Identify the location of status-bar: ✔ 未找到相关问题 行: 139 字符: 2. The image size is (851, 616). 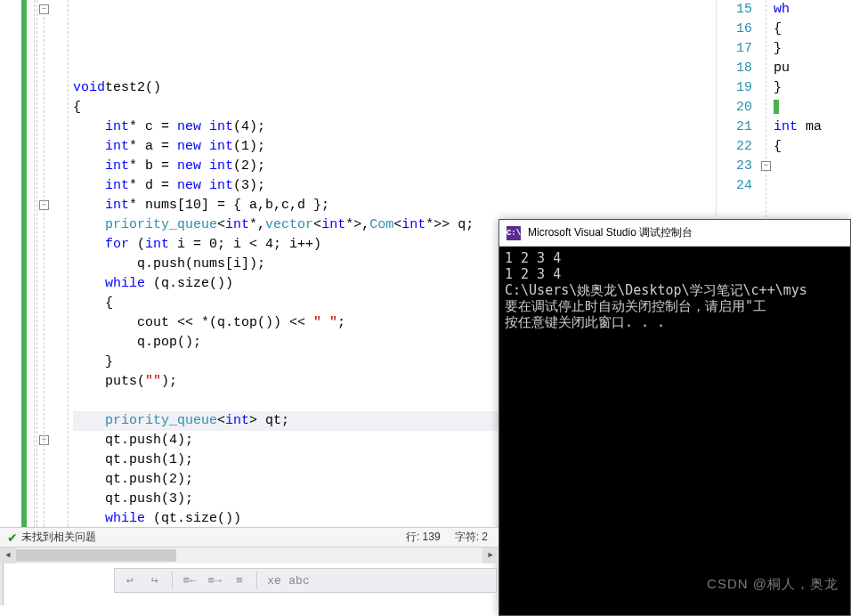
(249, 537).